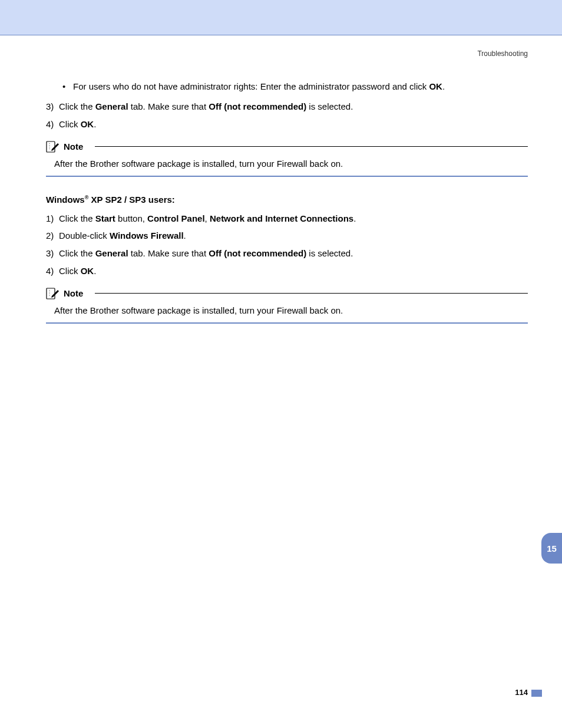 The height and width of the screenshot is (728, 562). I want to click on bullet-text-pre: For users who do not have administrator …, so click(251, 86).